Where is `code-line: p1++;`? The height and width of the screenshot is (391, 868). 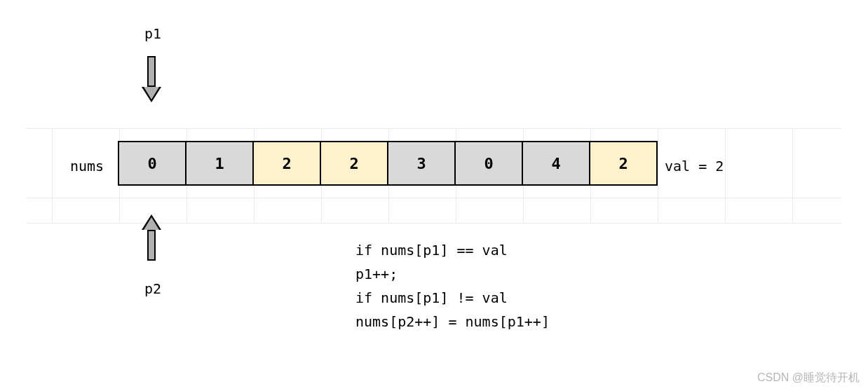 code-line: p1++; is located at coordinates (377, 274).